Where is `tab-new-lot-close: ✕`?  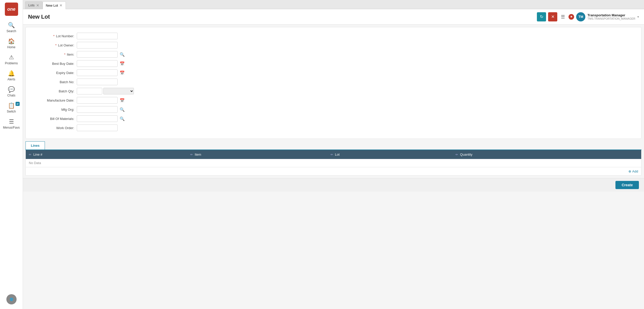
tab-new-lot-close: ✕ is located at coordinates (61, 5).